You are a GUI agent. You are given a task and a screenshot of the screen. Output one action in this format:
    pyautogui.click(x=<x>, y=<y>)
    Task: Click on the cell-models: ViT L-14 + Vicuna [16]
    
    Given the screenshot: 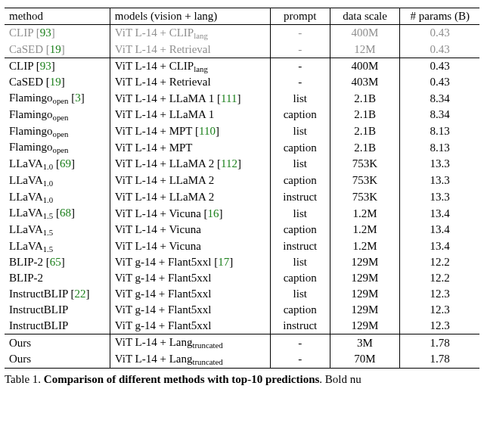 What is the action you would take?
    pyautogui.click(x=190, y=213)
    